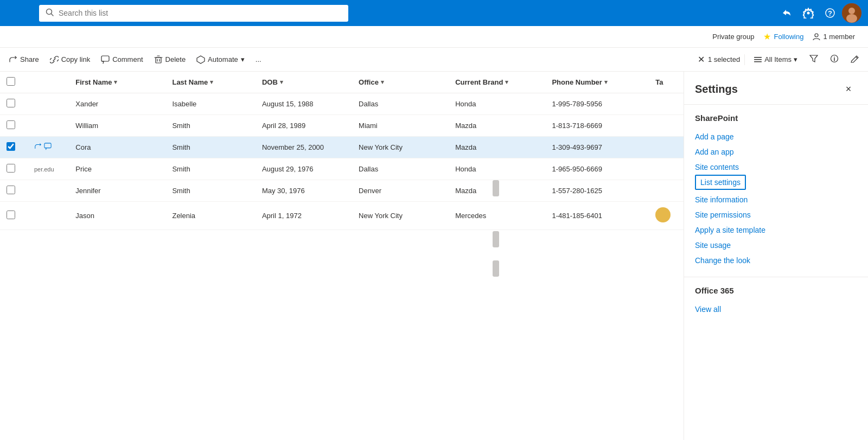 This screenshot has width=868, height=440. I want to click on row-1-office: Dallas, so click(400, 104).